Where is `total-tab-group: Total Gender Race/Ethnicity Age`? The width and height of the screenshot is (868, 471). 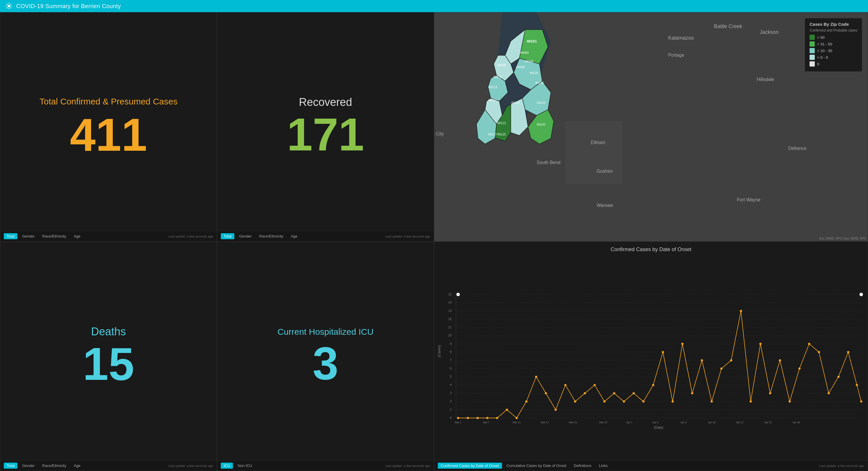 total-tab-group: Total Gender Race/Ethnicity Age is located at coordinates (43, 236).